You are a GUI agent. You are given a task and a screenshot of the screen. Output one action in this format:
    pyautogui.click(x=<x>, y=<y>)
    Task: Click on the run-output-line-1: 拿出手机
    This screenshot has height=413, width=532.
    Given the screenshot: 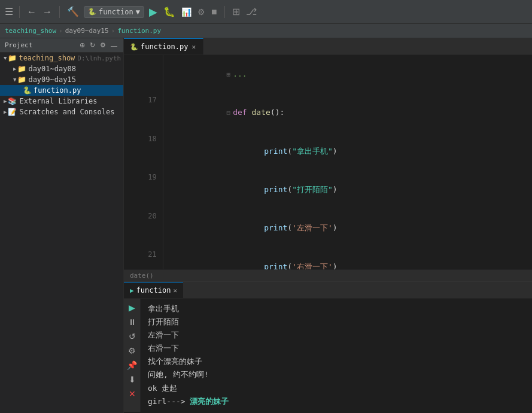 What is the action you would take?
    pyautogui.click(x=336, y=309)
    